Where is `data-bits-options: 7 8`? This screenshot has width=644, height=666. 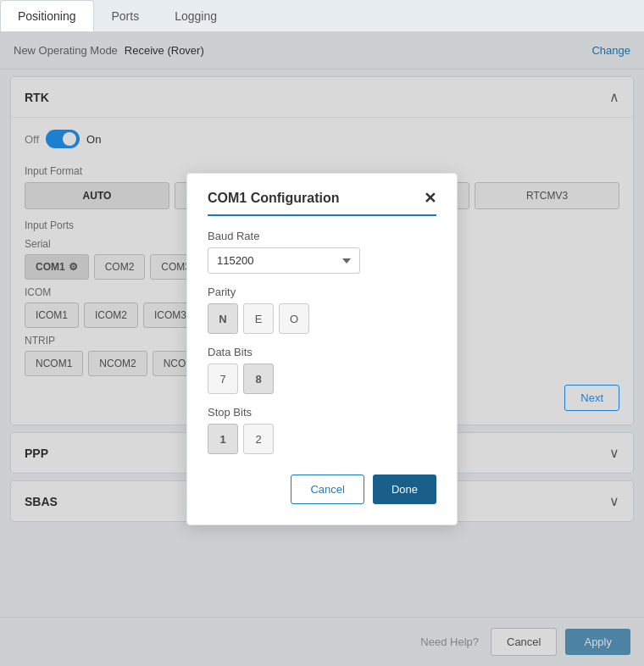 data-bits-options: 7 8 is located at coordinates (322, 379).